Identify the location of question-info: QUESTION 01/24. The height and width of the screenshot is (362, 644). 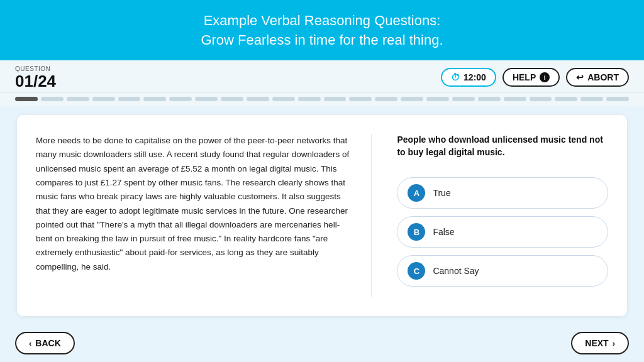
(35, 78).